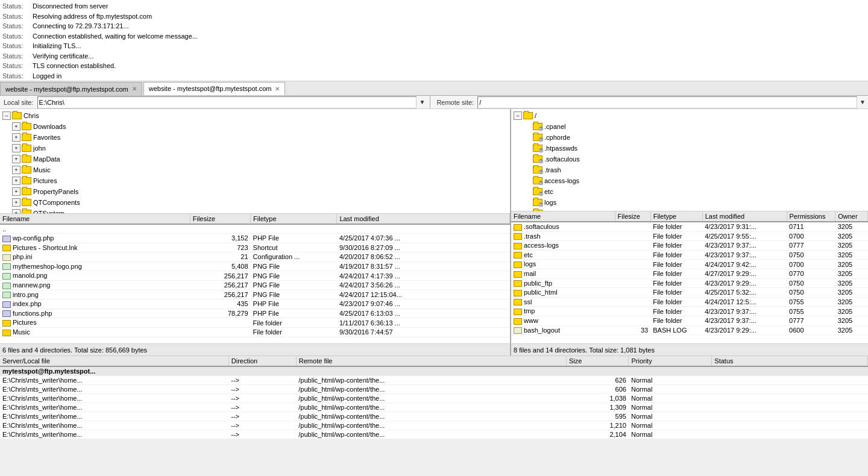  What do you see at coordinates (16, 211) in the screenshot?
I see `tree-expand-qtsystem: +` at bounding box center [16, 211].